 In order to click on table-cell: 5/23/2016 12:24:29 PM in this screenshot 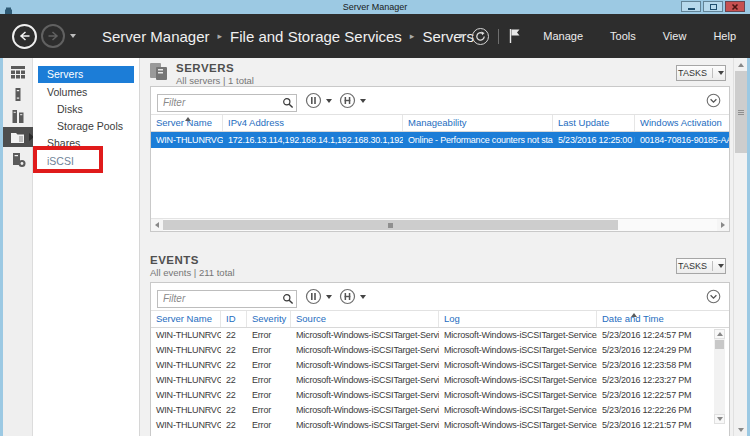, I will do `click(663, 350)`.